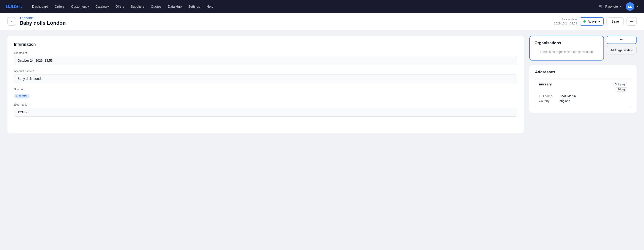 The image size is (644, 250). Describe the element at coordinates (322, 21) in the screenshot. I see `page-header: ‹ ACCOUNT Baby dolls London Last update …` at that location.